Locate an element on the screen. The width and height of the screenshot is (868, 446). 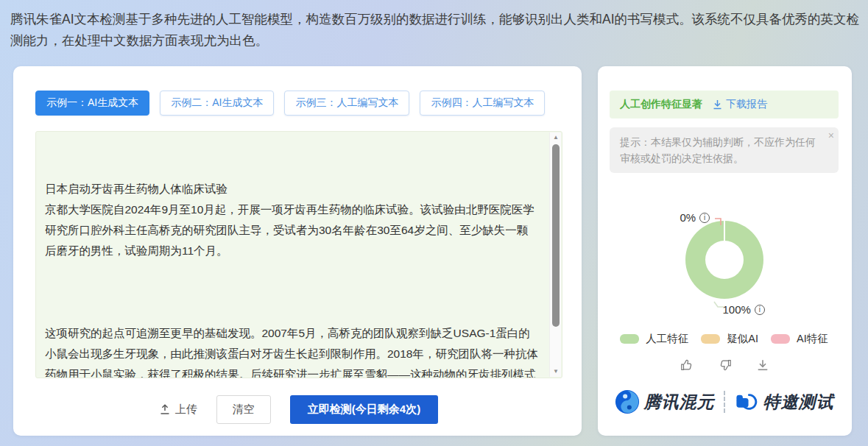
ai-swatch is located at coordinates (780, 339).